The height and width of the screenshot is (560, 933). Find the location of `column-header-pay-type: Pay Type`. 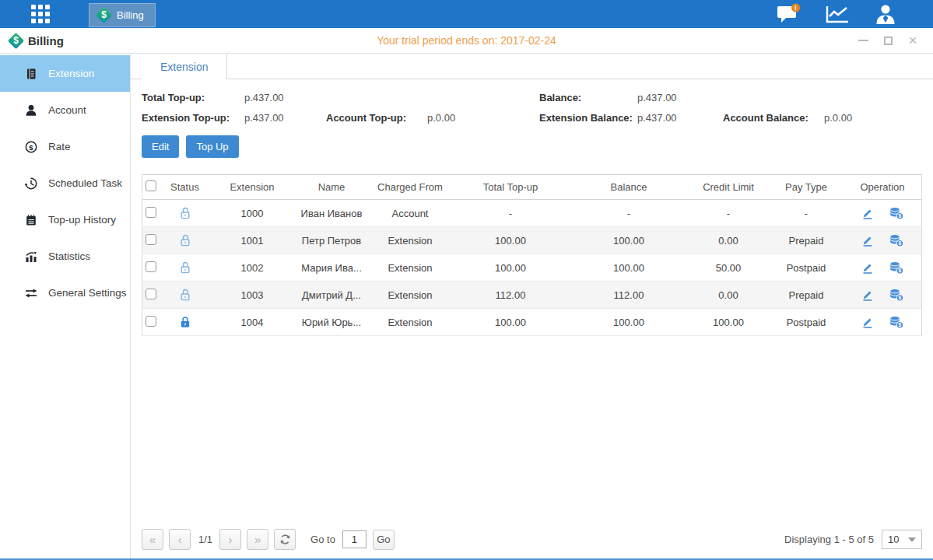

column-header-pay-type: Pay Type is located at coordinates (806, 187).